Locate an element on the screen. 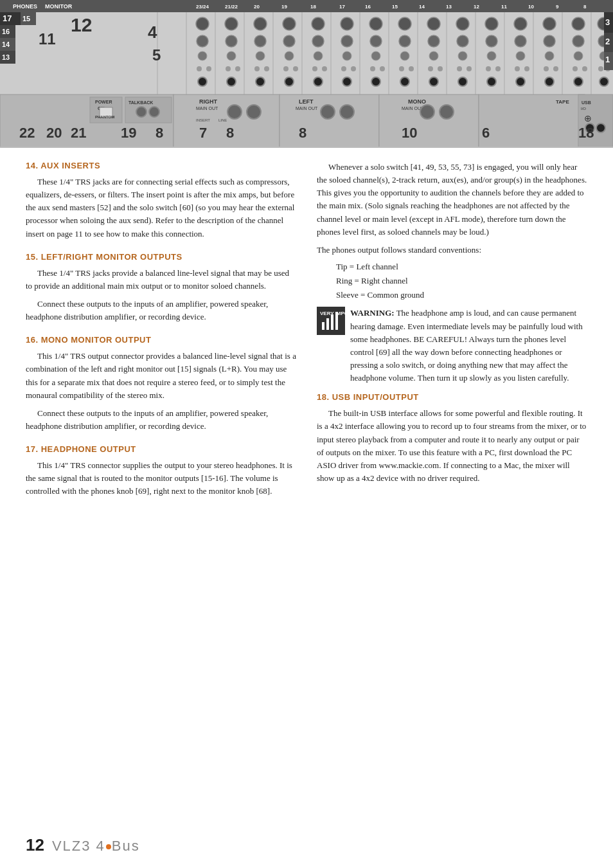 The height and width of the screenshot is (868, 613). section-mono-monitor-body: This 1/4" TRS output connector provides … is located at coordinates (161, 391).